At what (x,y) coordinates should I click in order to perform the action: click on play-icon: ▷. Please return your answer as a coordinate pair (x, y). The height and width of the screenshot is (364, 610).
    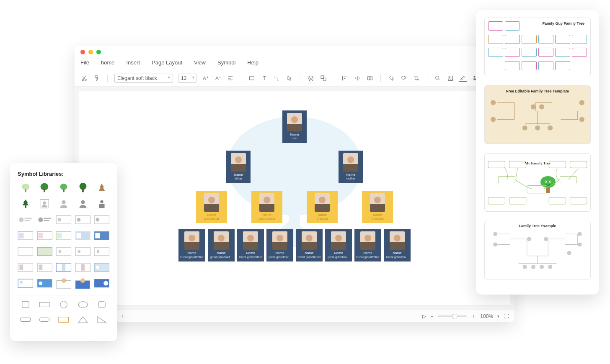
    Looking at the image, I should click on (424, 316).